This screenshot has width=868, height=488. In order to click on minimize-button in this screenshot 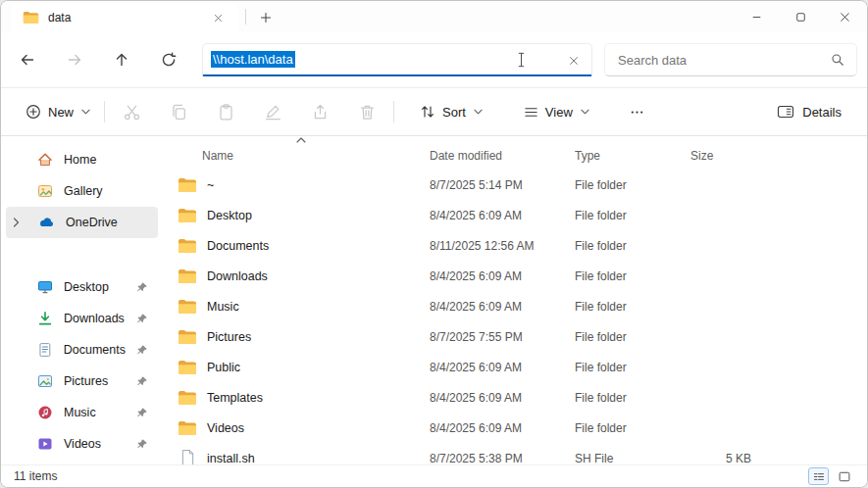, I will do `click(757, 17)`.